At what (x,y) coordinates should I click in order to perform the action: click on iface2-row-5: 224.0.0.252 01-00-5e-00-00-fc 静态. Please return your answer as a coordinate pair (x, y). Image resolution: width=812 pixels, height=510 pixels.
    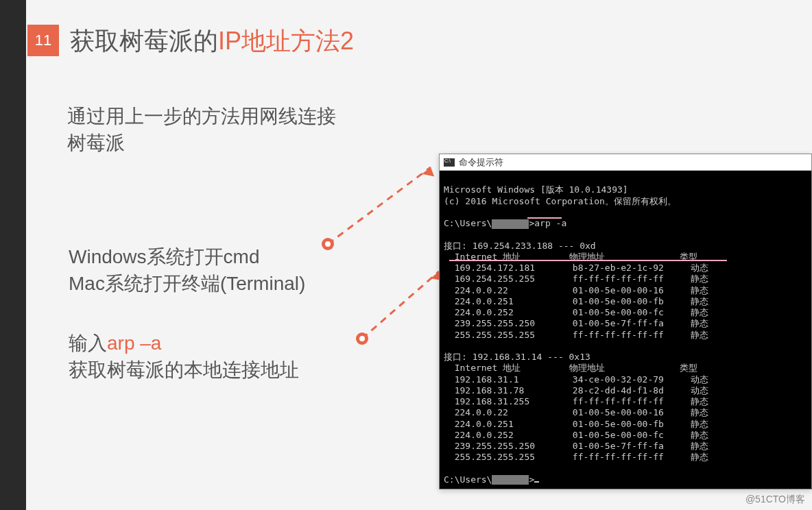
    Looking at the image, I should click on (576, 435).